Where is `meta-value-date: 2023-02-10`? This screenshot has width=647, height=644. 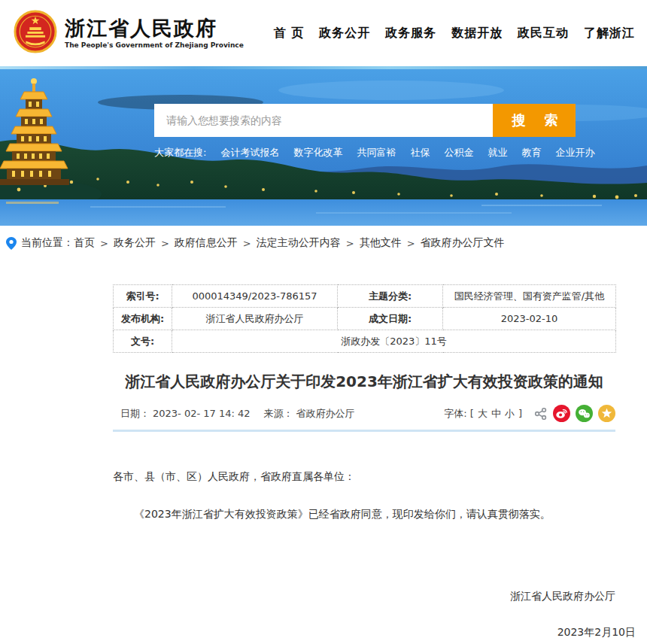 meta-value-date: 2023-02-10 is located at coordinates (530, 319).